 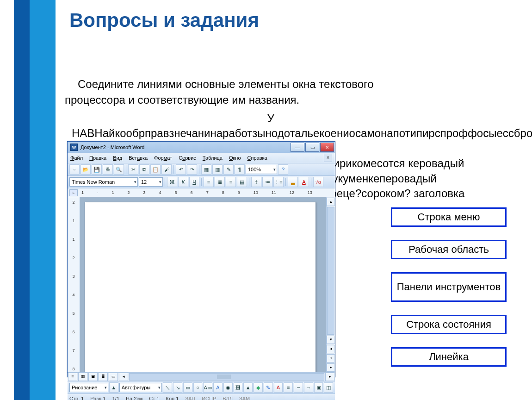 What do you see at coordinates (218, 388) in the screenshot?
I see `wordart-icon: A` at bounding box center [218, 388].